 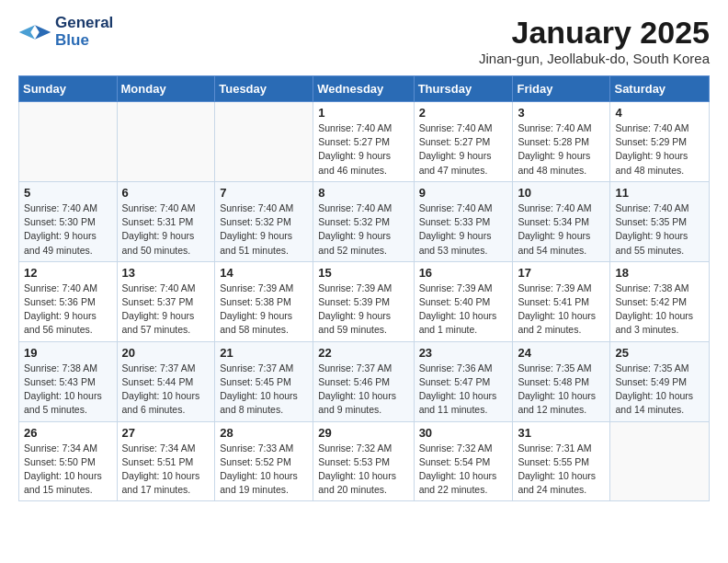 What do you see at coordinates (463, 223) in the screenshot?
I see `cell-info: Sunset: 5:33 PM` at bounding box center [463, 223].